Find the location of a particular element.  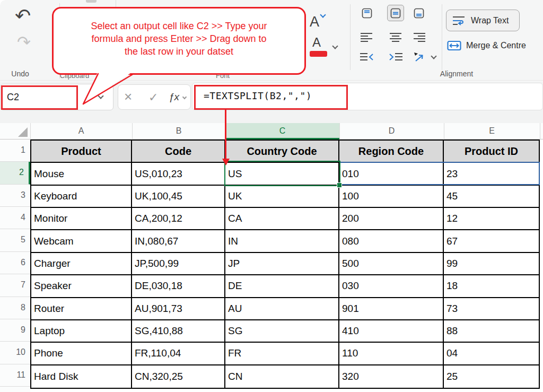

row-header-9: 9 is located at coordinates (15, 330).